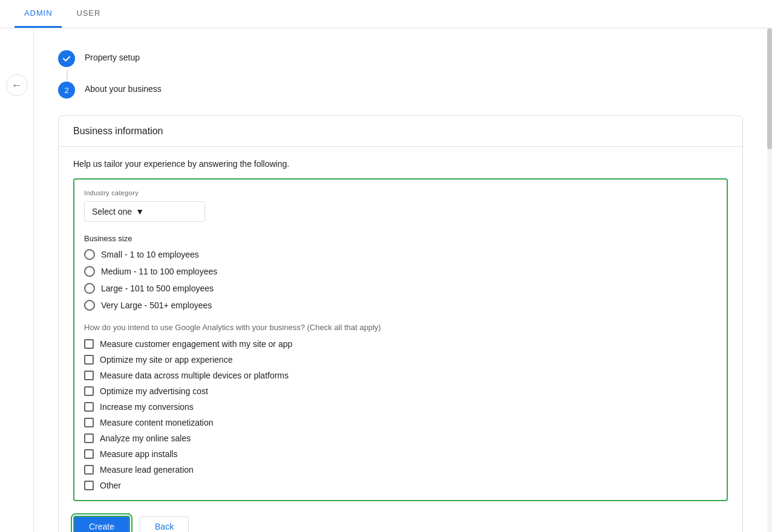 The height and width of the screenshot is (532, 772). I want to click on select-text: Select one, so click(112, 212).